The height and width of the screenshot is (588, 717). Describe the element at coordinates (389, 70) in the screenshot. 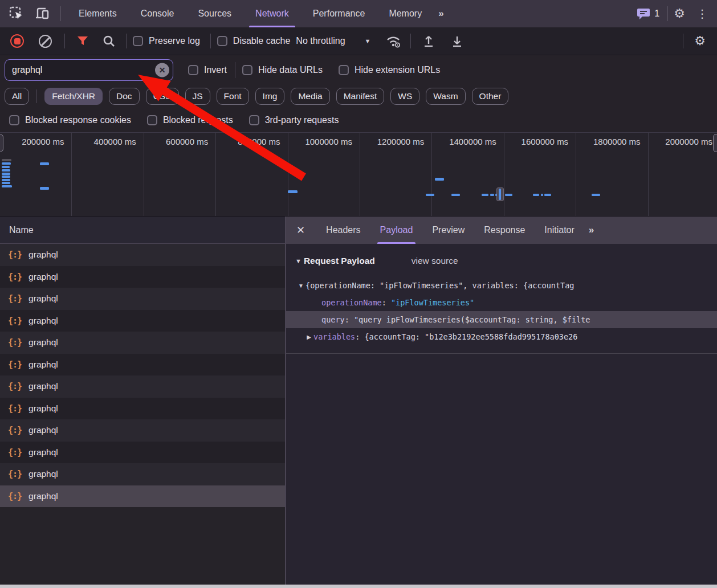

I see `hide-extension-urls-checkbox: Hide extension URLs` at that location.